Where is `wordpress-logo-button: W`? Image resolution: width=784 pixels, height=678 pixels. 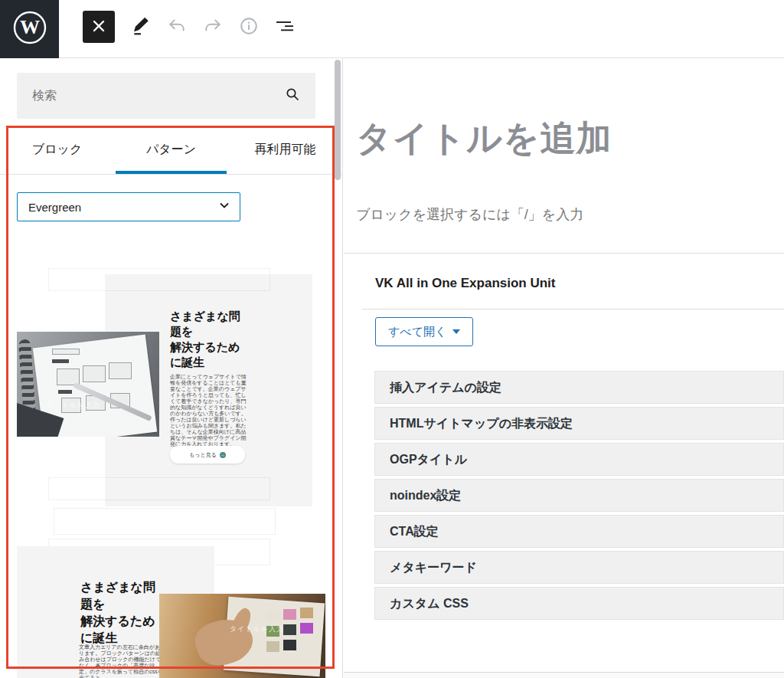 wordpress-logo-button: W is located at coordinates (29, 29).